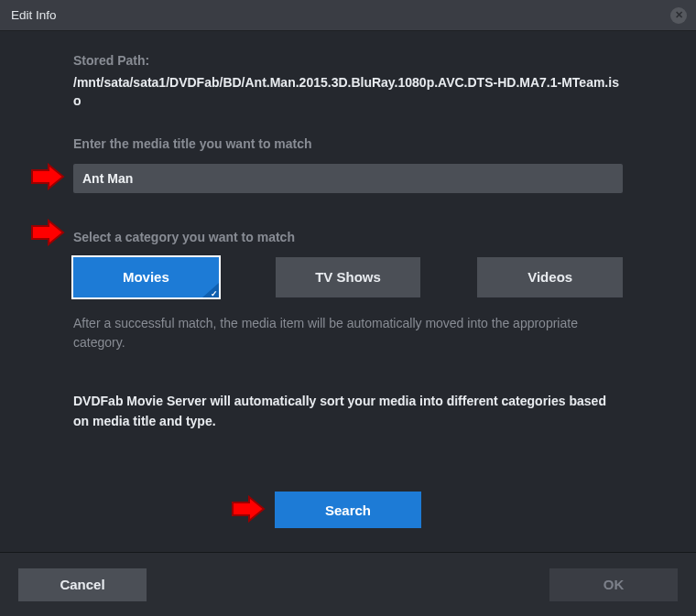 This screenshot has height=616, width=696. Describe the element at coordinates (614, 585) in the screenshot. I see `ok-button: OK` at that location.